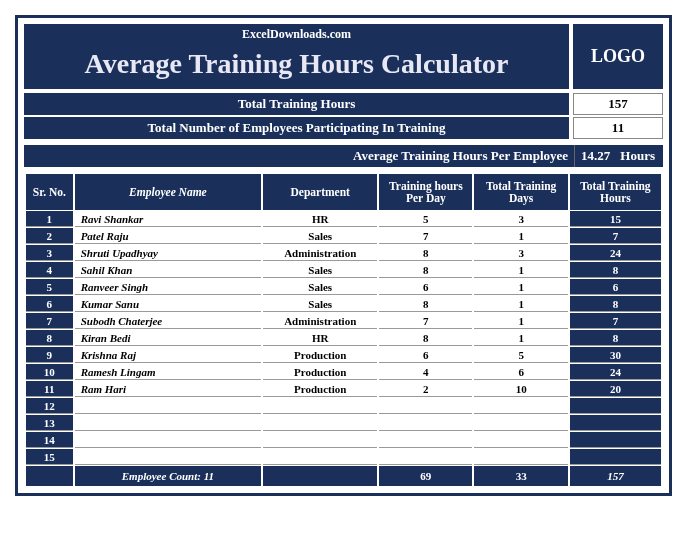 This screenshot has width=687, height=558. What do you see at coordinates (344, 355) in the screenshot?
I see `table-row: 9Krishna RajProduction6530` at bounding box center [344, 355].